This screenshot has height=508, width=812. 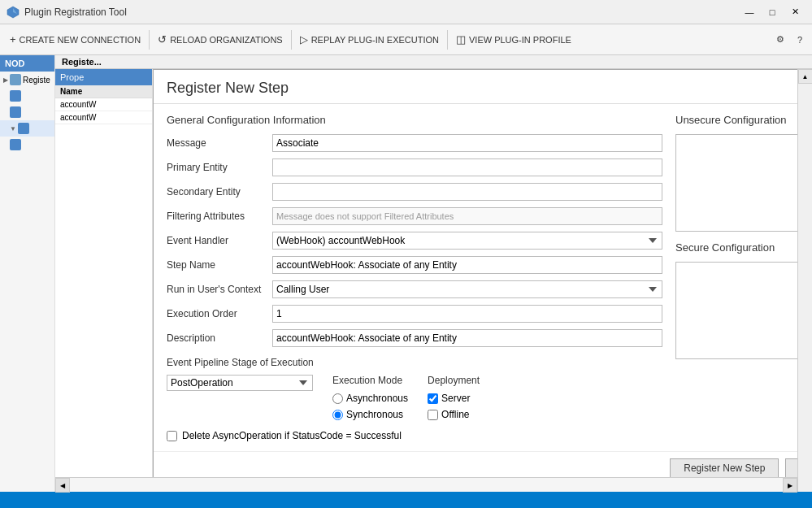 I want to click on delete-async-checkbox, so click(x=172, y=436).